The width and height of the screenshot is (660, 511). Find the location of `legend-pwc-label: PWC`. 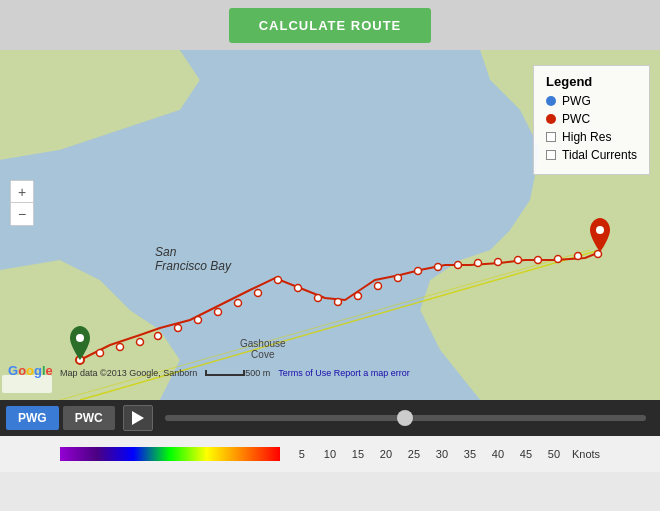

legend-pwc-label: PWC is located at coordinates (576, 119).